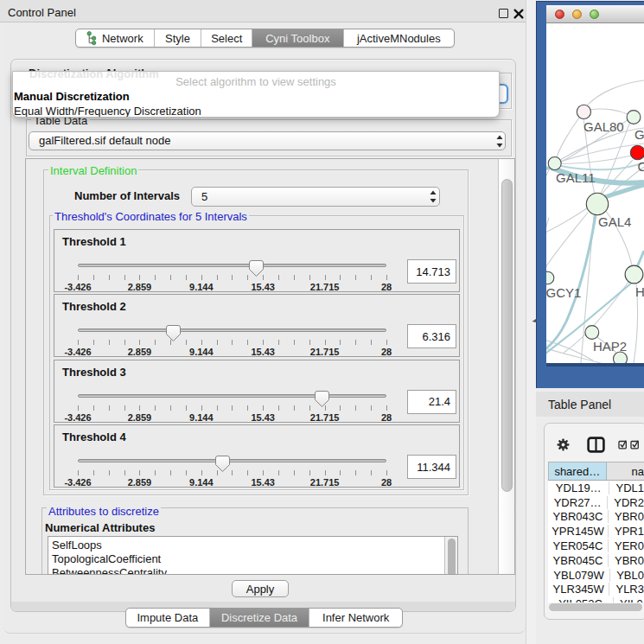 The image size is (644, 644). What do you see at coordinates (641, 166) in the screenshot?
I see `svg-text: C` at bounding box center [641, 166].